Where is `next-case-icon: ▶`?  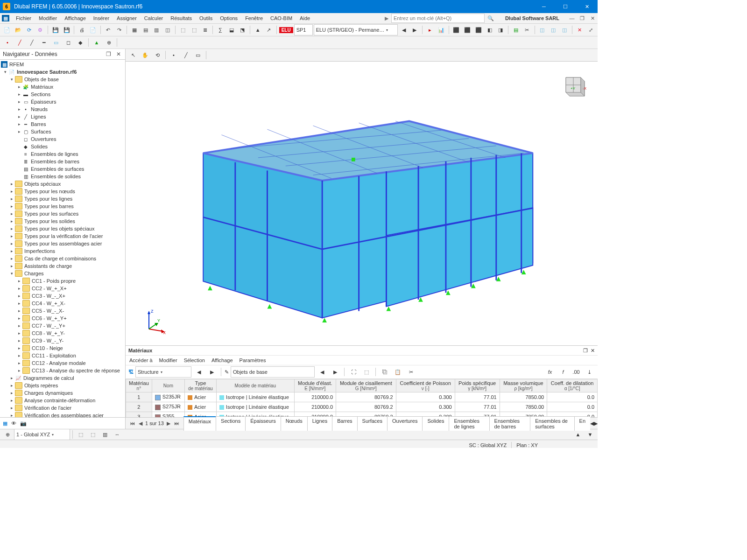
next-case-icon: ▶ is located at coordinates (415, 30).